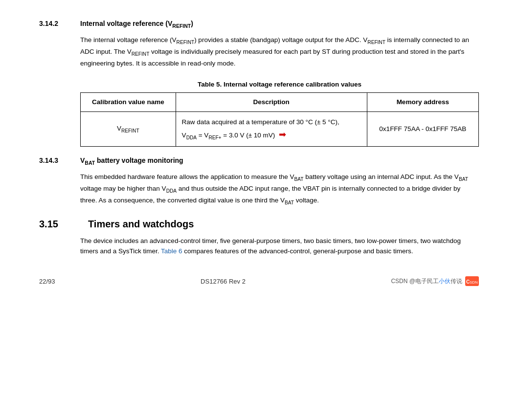  What do you see at coordinates (280, 52) in the screenshot?
I see `section-3142-paragraph: The internal voltage reference (VREFINT)…` at bounding box center [280, 52].